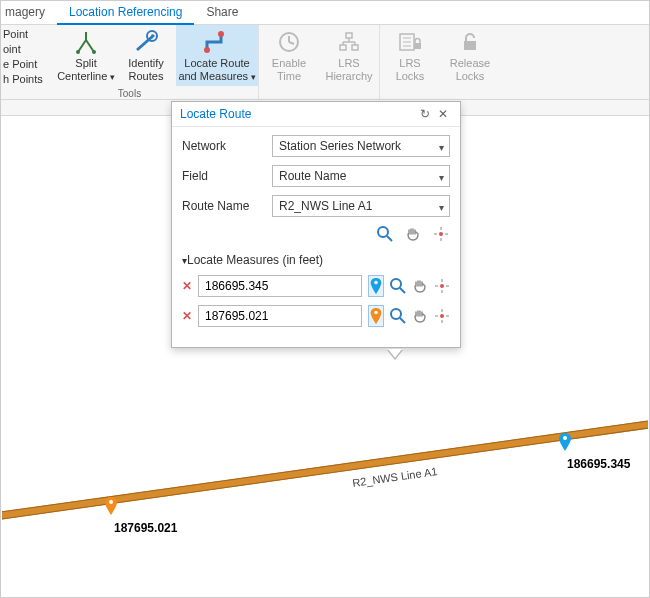  I want to click on panel-title-text: Locate Route, so click(216, 114).